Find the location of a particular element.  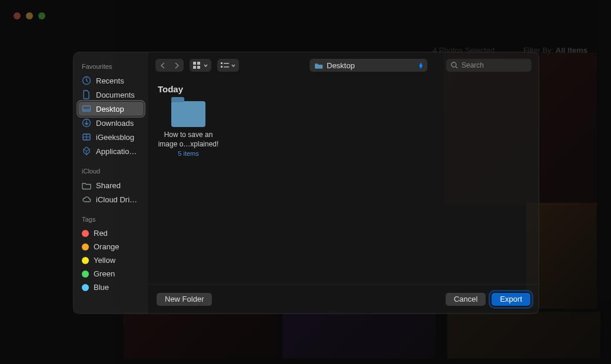

tag-item-yellow: Yellow is located at coordinates (111, 260).